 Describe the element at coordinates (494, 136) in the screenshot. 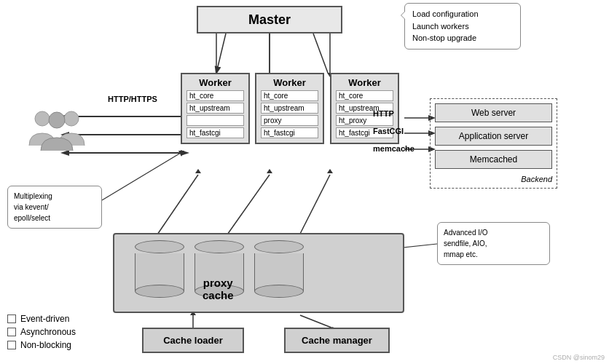

I see `appserver-row: Application server` at that location.